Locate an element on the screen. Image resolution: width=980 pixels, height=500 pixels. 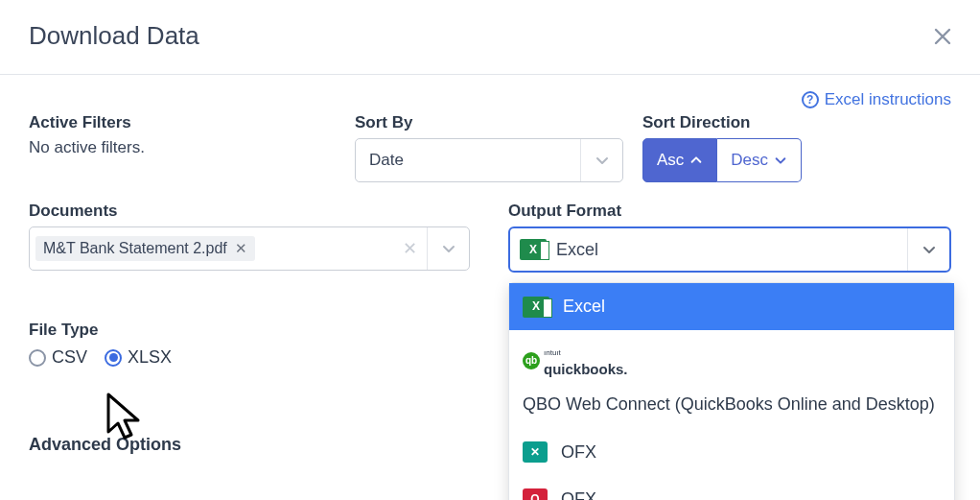
radio-circle-icon is located at coordinates (37, 358).